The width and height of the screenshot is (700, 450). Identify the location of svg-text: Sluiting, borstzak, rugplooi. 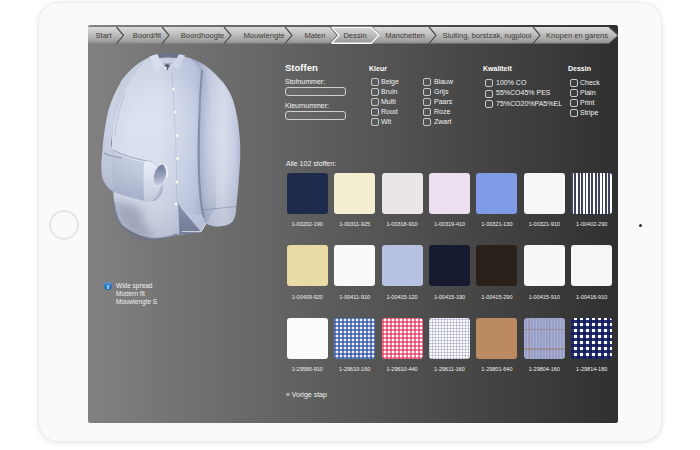
(486, 36).